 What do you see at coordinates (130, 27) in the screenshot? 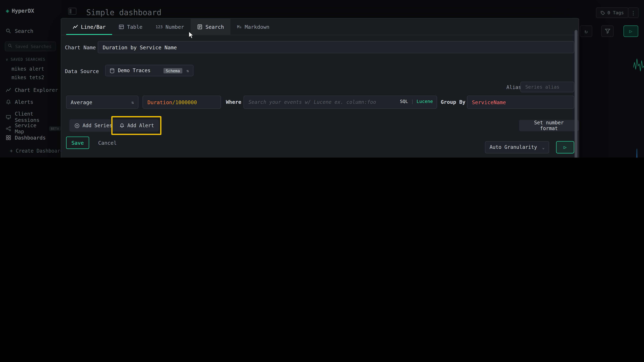
I see `tab-table: Table` at bounding box center [130, 27].